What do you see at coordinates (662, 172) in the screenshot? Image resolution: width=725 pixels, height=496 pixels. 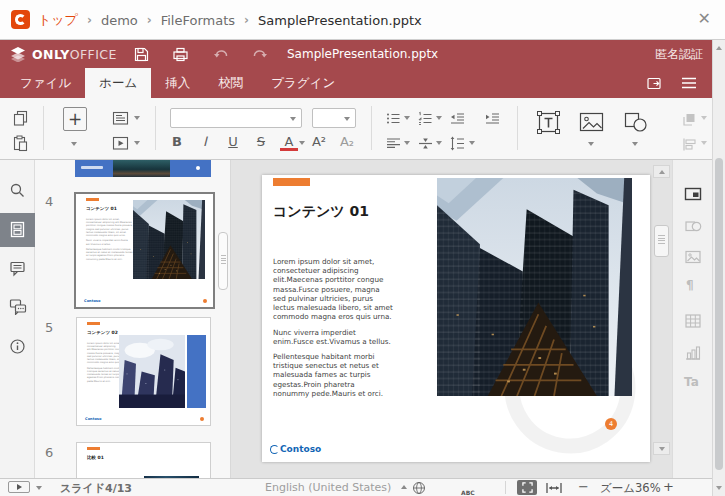 I see `scroll-up-button` at bounding box center [662, 172].